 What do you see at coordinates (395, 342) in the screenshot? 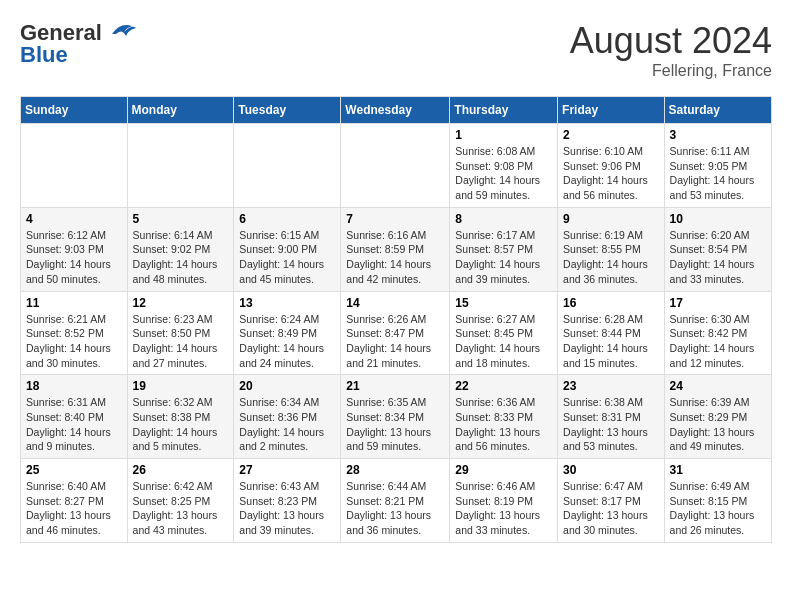
I see `day-info: Sunrise: 6:26 AMSunset: 8:47 PMDaylight:…` at bounding box center [395, 342].